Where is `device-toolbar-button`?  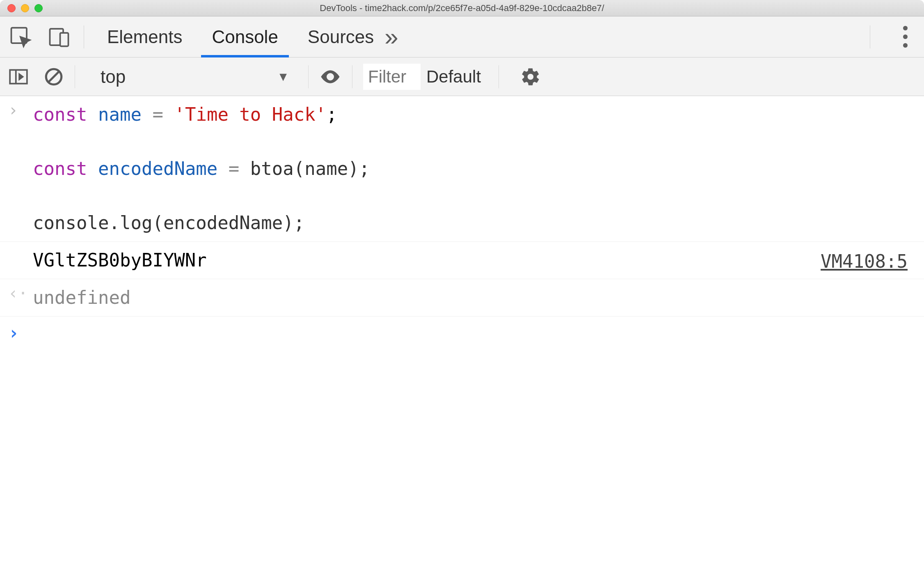
device-toolbar-button is located at coordinates (52, 37).